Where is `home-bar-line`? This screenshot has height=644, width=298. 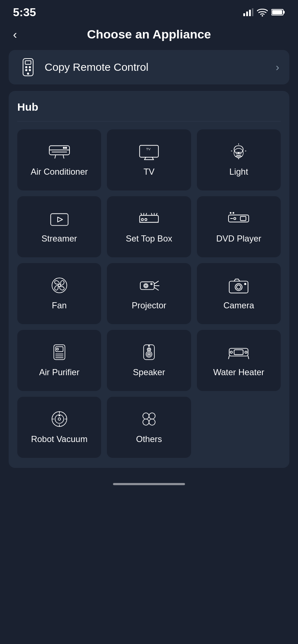 home-bar-line is located at coordinates (149, 484).